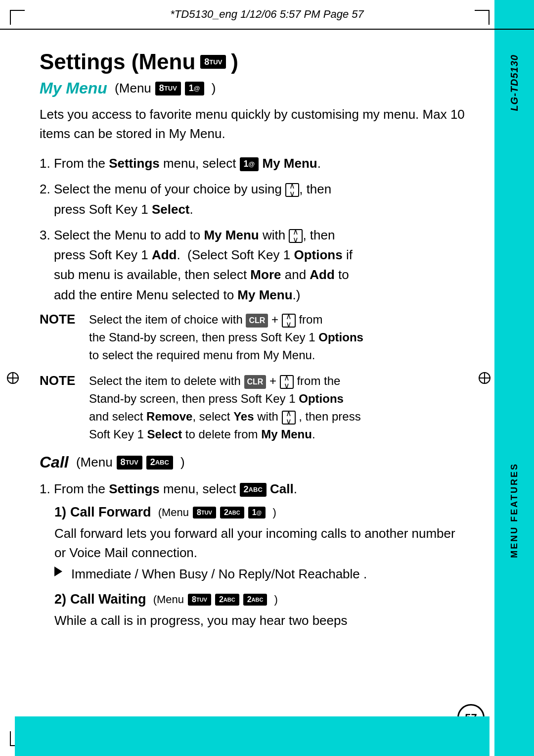 The height and width of the screenshot is (756, 534). What do you see at coordinates (212, 88) in the screenshot?
I see `my-menu-close: )` at bounding box center [212, 88].